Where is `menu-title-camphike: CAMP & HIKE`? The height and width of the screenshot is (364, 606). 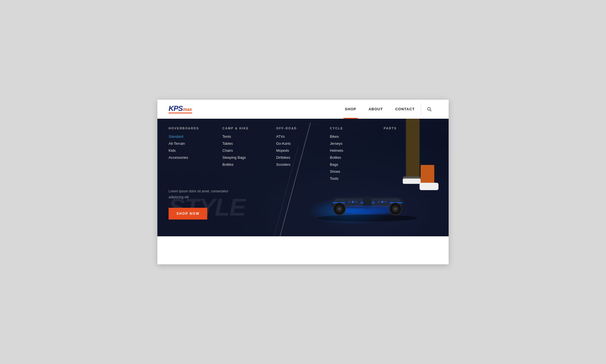 menu-title-camphike: CAMP & HIKE is located at coordinates (246, 128).